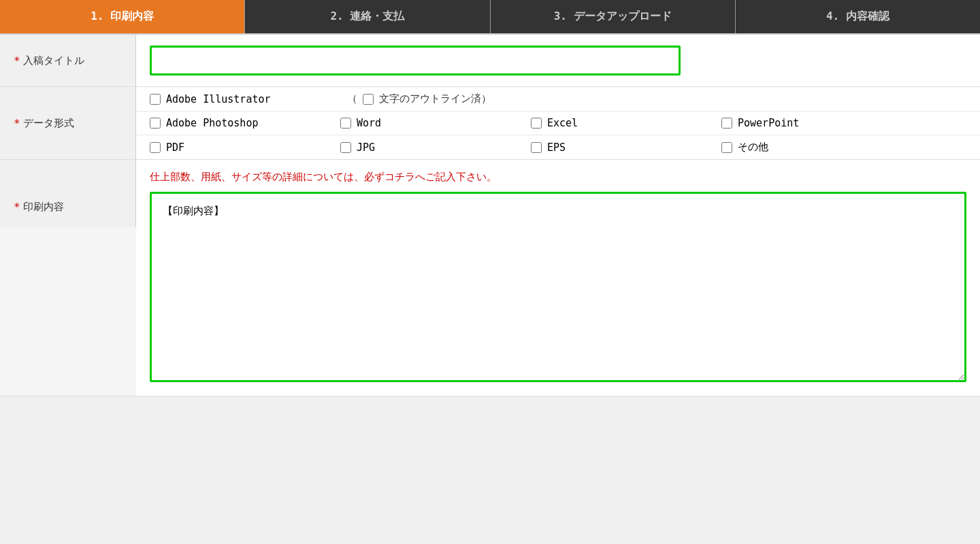 This screenshot has width=980, height=544. Describe the element at coordinates (536, 148) in the screenshot. I see `cb-eps` at that location.